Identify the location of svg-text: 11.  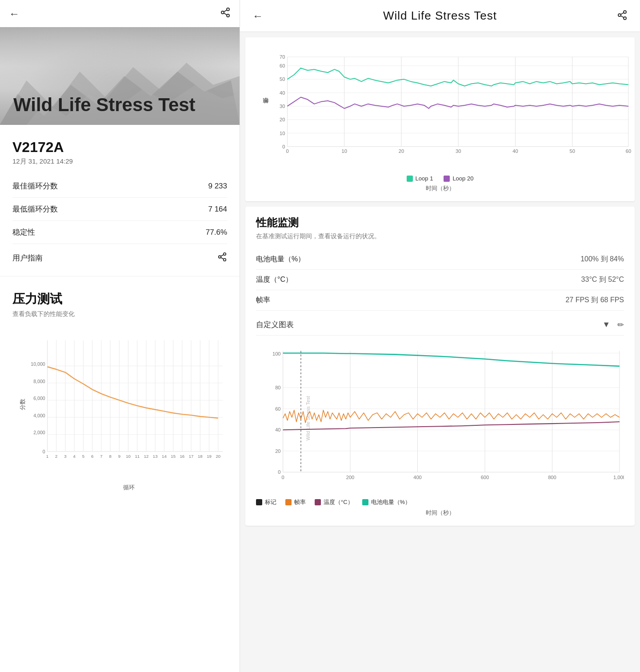
(137, 456).